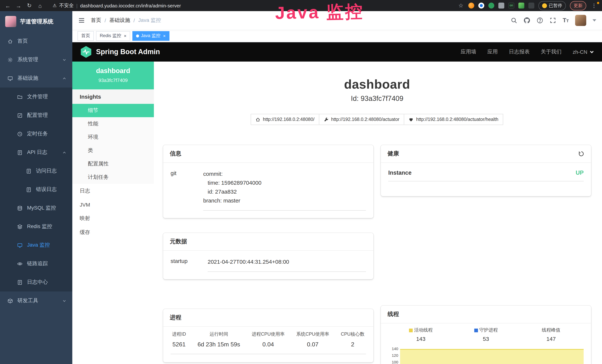 The height and width of the screenshot is (364, 602). Describe the element at coordinates (253, 5) in the screenshot. I see `address-bar: ⚠ 不安全 | dashboard.yudao.iocoder.cn/infra…` at that location.